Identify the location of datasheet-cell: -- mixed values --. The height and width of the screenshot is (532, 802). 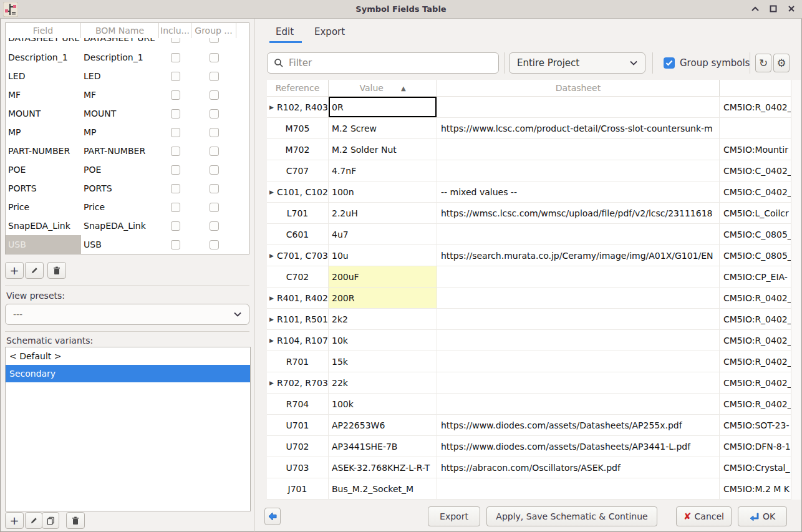
(579, 192).